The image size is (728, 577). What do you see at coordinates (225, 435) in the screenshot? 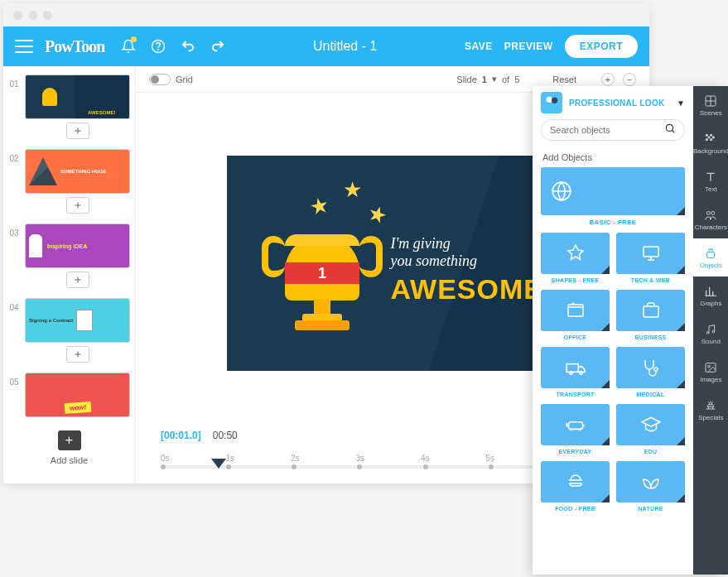
I see `timeline-duration: 00:50` at bounding box center [225, 435].